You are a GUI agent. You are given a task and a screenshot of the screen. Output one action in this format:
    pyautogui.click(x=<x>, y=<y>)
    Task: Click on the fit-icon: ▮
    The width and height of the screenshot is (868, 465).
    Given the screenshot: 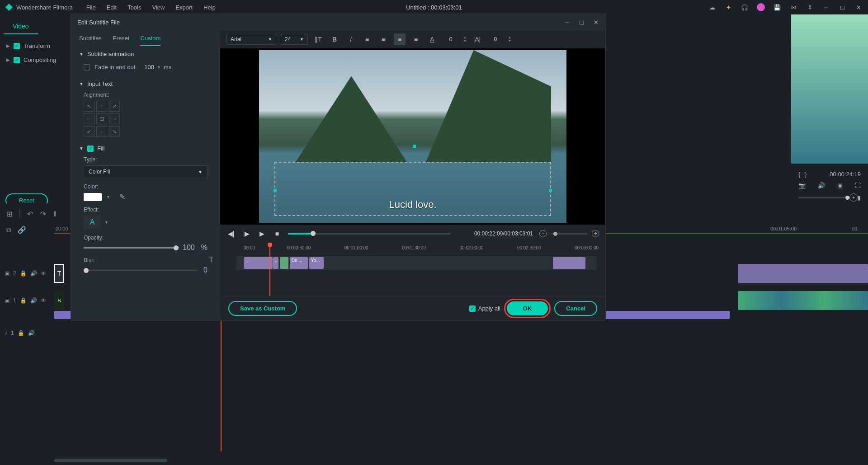 What is the action you would take?
    pyautogui.click(x=859, y=198)
    